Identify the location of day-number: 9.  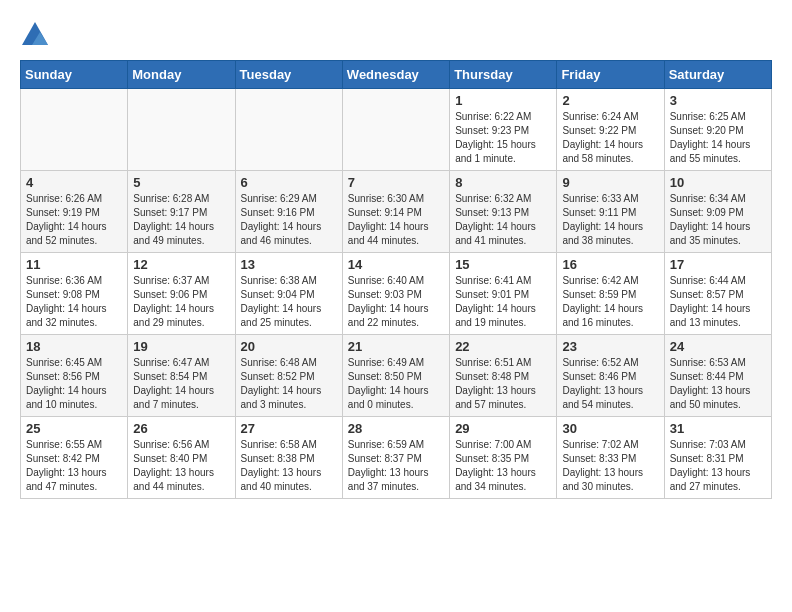
(610, 182).